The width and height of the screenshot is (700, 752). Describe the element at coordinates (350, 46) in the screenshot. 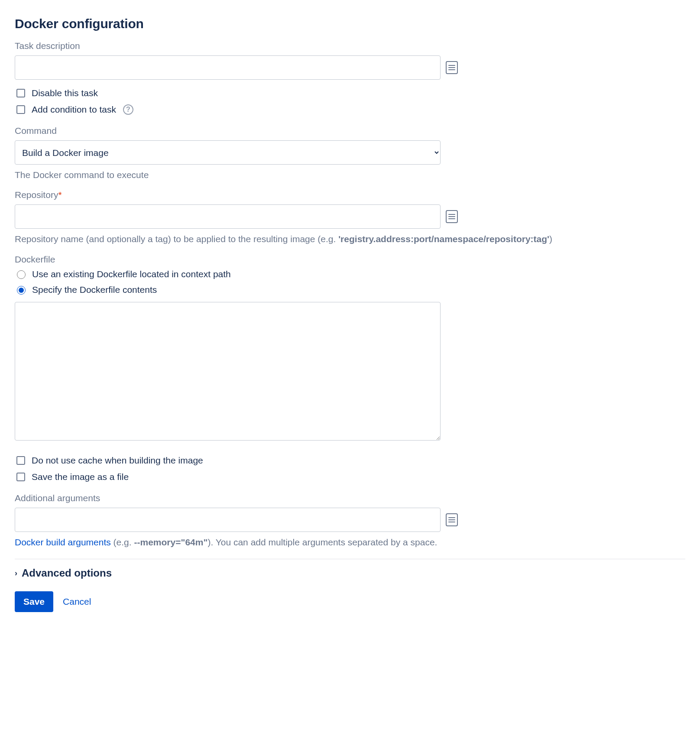

I see `task-description-label: Task description` at that location.